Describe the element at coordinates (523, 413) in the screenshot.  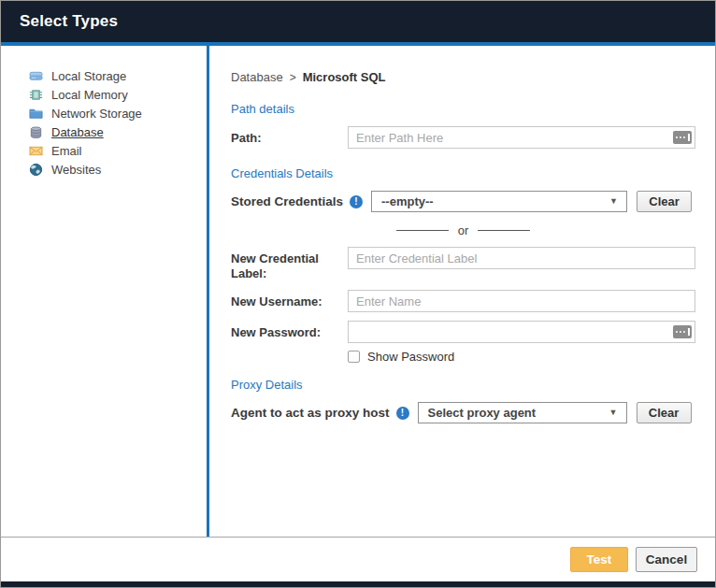
I see `proxy-agent-select: Select proxy agent` at that location.